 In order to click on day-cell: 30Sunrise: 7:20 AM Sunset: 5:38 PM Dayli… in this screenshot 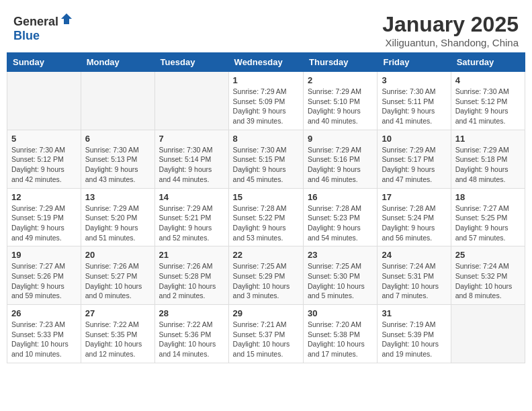, I will do `click(341, 334)`.